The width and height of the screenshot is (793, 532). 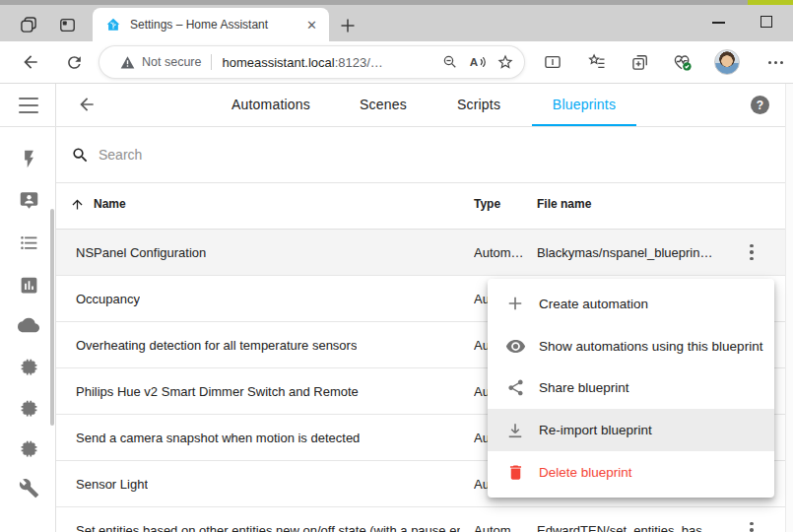 I want to click on not-secure-warning-icon, so click(x=127, y=62).